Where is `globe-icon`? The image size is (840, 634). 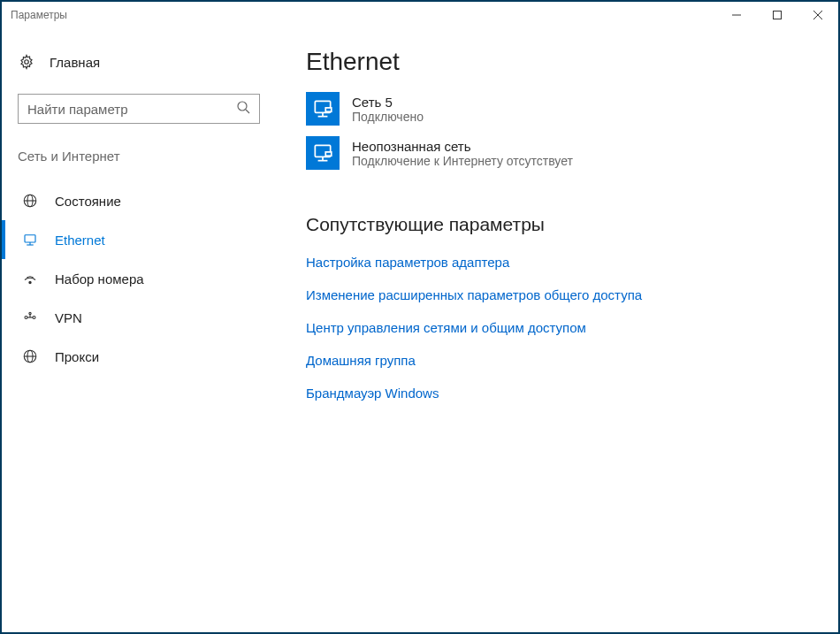 globe-icon is located at coordinates (30, 201).